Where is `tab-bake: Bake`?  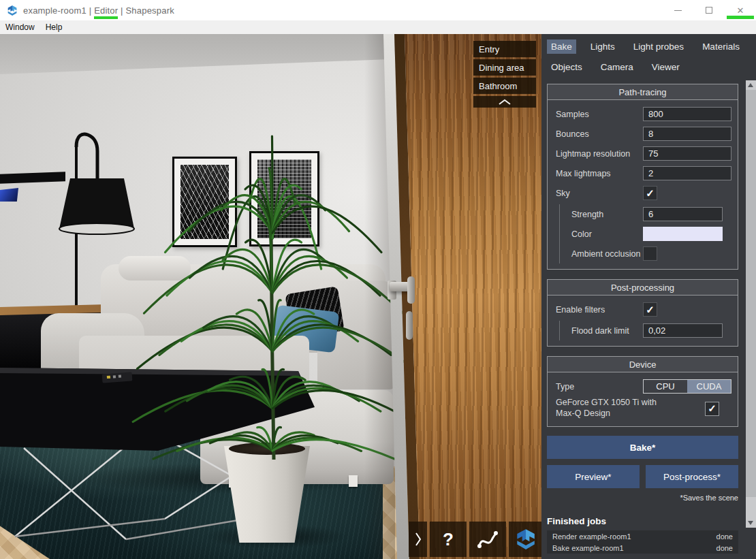
tab-bake: Bake is located at coordinates (561, 46).